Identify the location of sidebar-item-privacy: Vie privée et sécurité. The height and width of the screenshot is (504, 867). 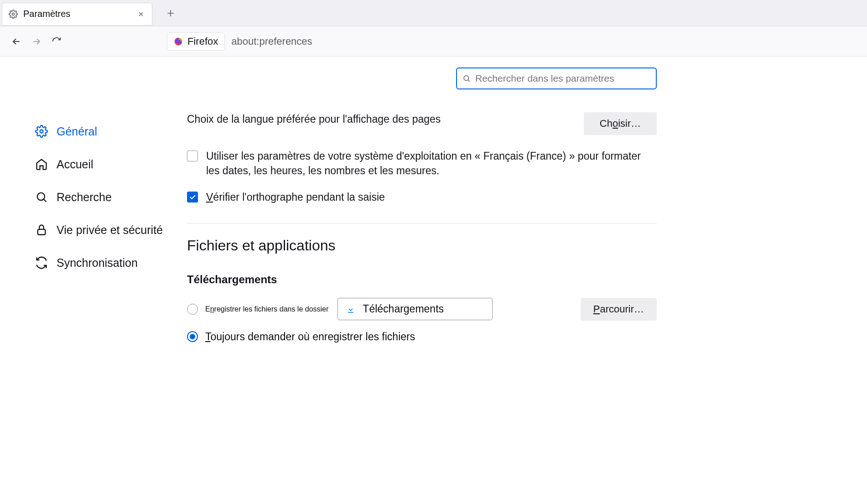
(104, 230).